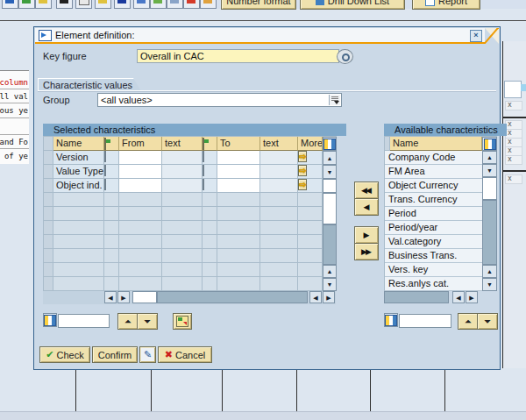  What do you see at coordinates (366, 190) in the screenshot?
I see `remove-all-button: ◀◀` at bounding box center [366, 190].